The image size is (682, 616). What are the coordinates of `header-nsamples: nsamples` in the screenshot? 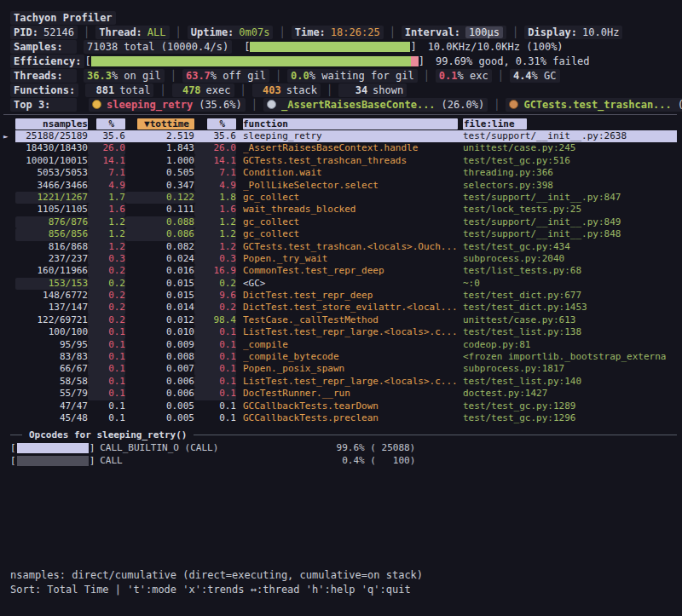 It's located at (51, 124).